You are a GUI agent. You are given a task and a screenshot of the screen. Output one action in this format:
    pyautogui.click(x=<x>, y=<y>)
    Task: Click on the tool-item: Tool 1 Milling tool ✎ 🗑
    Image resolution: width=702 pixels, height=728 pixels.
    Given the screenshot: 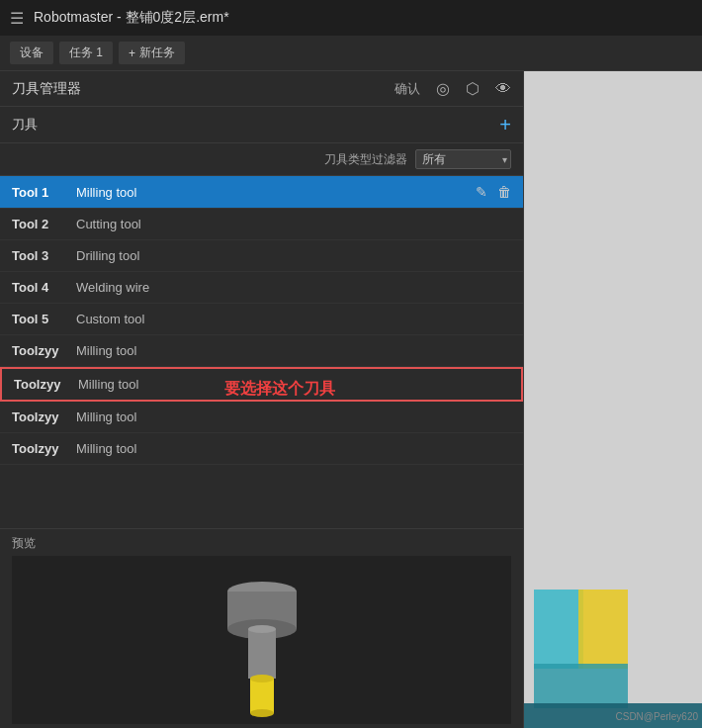 What is the action you would take?
    pyautogui.click(x=261, y=192)
    